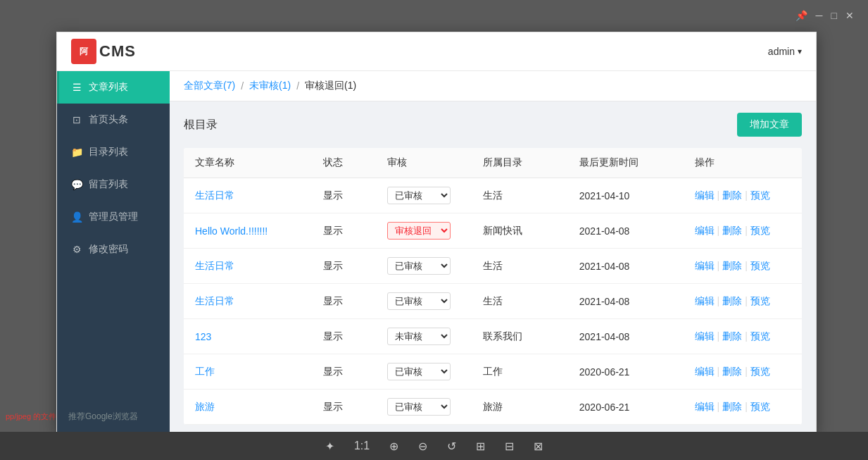 Image resolution: width=868 pixels, height=460 pixels. I want to click on breadcrumb-pending: 未审核(1), so click(270, 86).